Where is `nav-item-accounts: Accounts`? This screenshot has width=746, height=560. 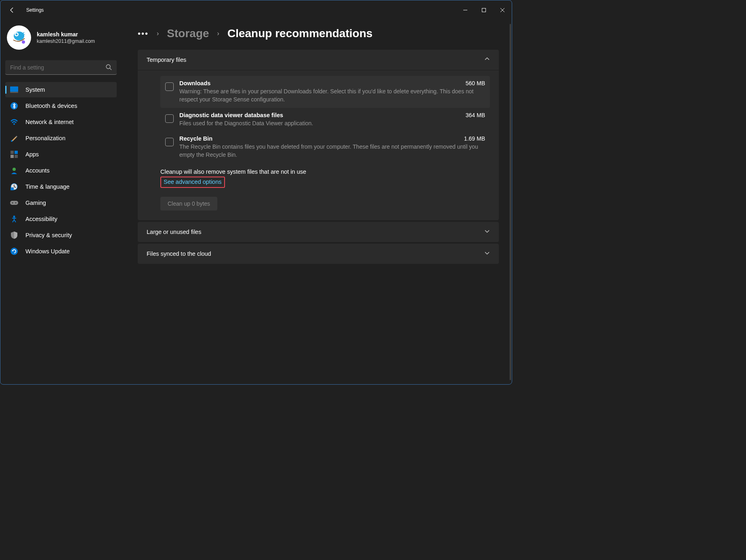 nav-item-accounts: Accounts is located at coordinates (61, 171).